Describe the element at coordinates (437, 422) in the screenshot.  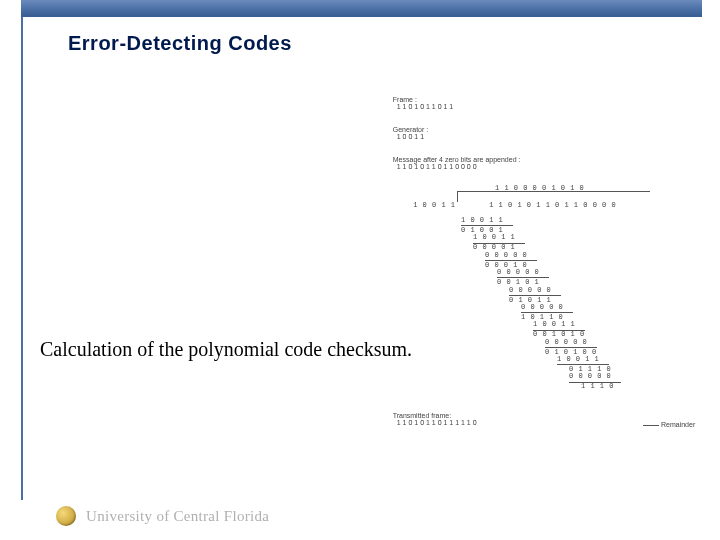
I see `transmitted-value: 1 1 0 1 0 1 1 0 1 1 1 1 1 0` at that location.